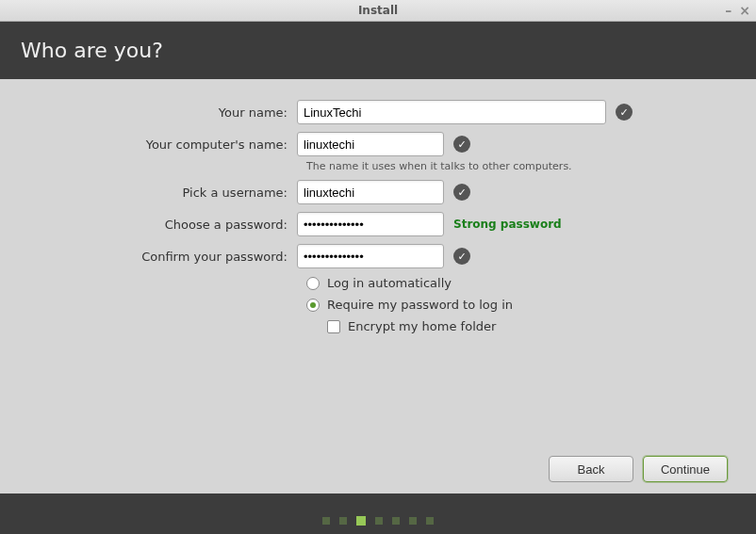 The height and width of the screenshot is (534, 756). What do you see at coordinates (162, 192) in the screenshot?
I see `username-label: Pick a username:` at bounding box center [162, 192].